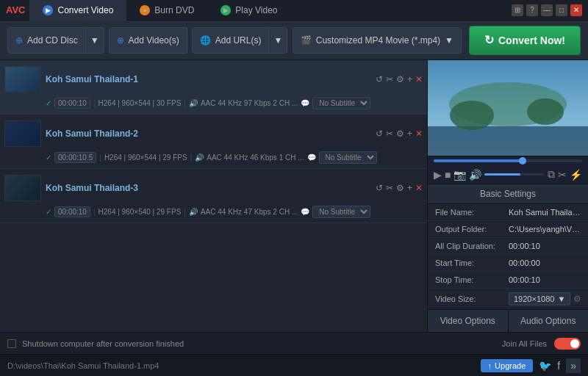 The image size is (588, 376). Describe the element at coordinates (167, 10) in the screenshot. I see `tab-burn-dvd: ● Burn DVD` at that location.